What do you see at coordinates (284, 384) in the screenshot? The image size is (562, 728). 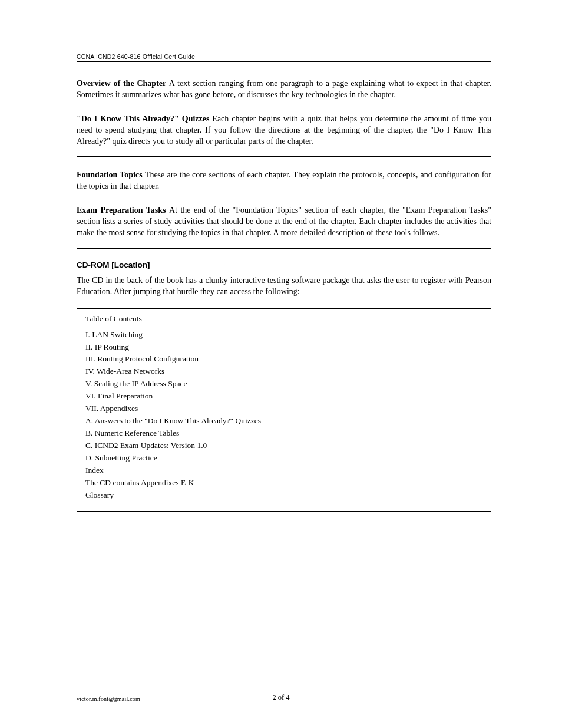 I see `toc-item: V. Scaling the IP Address Space` at bounding box center [284, 384].